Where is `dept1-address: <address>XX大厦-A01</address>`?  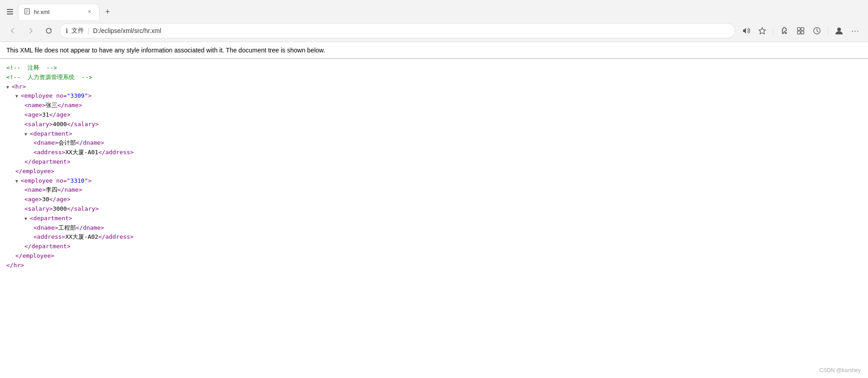
dept1-address: <address>XX大厦-A01</address> is located at coordinates (434, 153).